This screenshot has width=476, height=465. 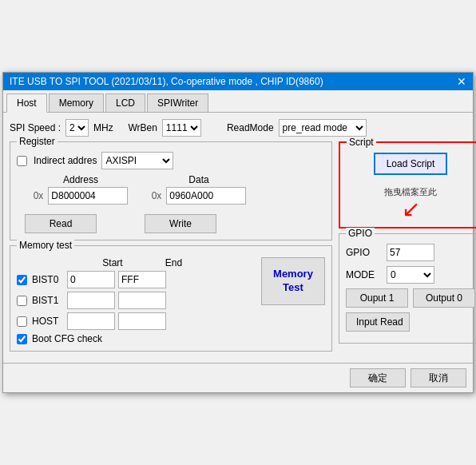 What do you see at coordinates (142, 321) in the screenshot?
I see `host-end-input` at bounding box center [142, 321].